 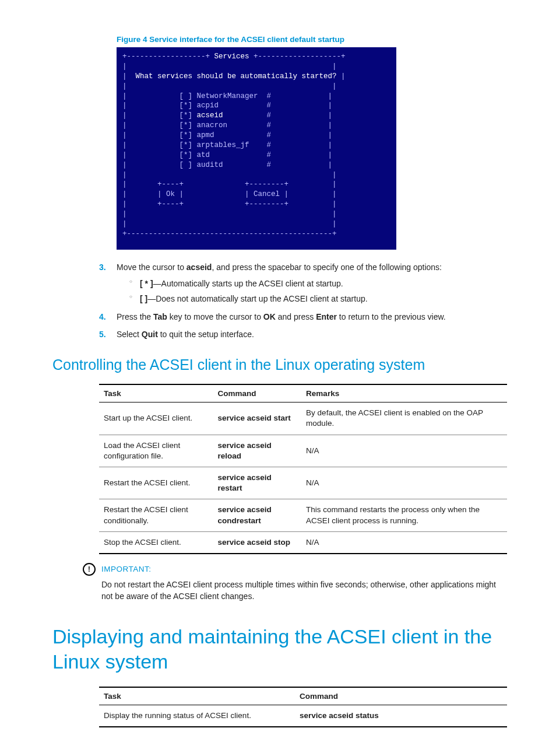 What do you see at coordinates (301, 284) in the screenshot?
I see `step-3: 3. Move the cursor to acseid, and press …` at bounding box center [301, 284].